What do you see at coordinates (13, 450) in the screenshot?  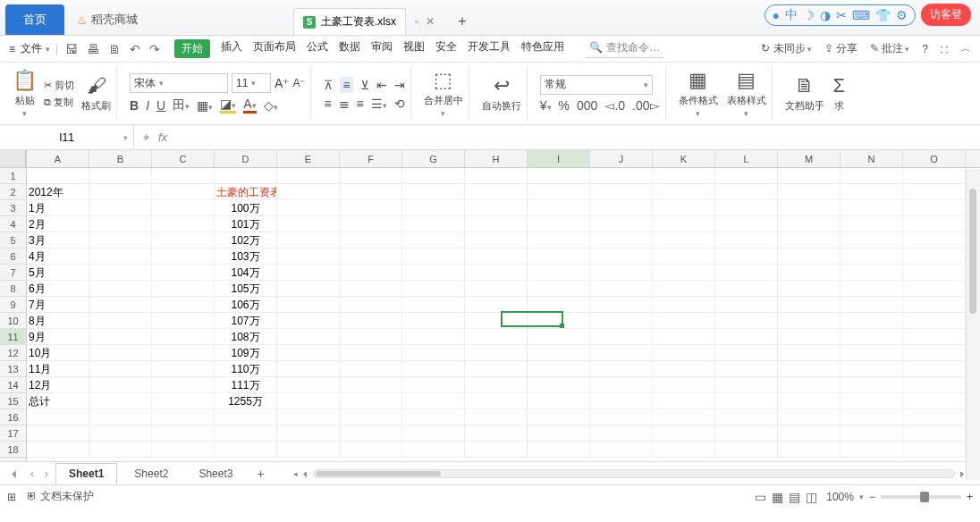 I see `row-header-18: 18` at bounding box center [13, 450].